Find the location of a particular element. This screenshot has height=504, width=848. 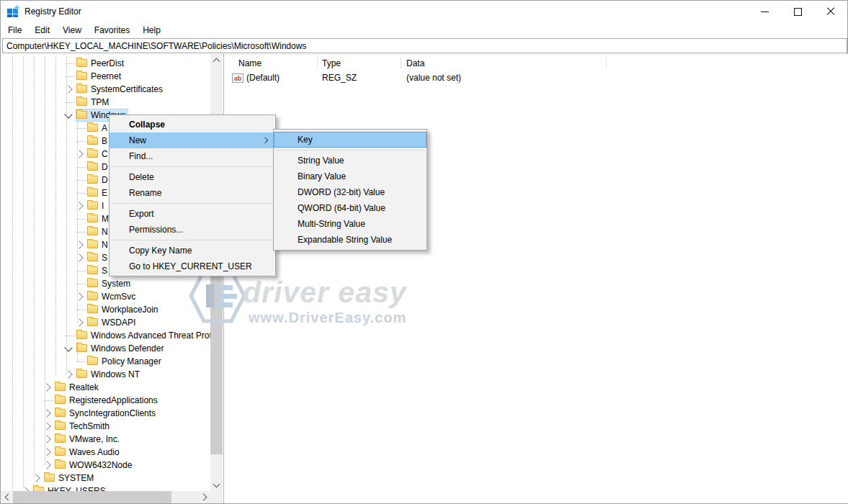

menu-item-multi-string-value: Multi-String Value is located at coordinates (350, 224).